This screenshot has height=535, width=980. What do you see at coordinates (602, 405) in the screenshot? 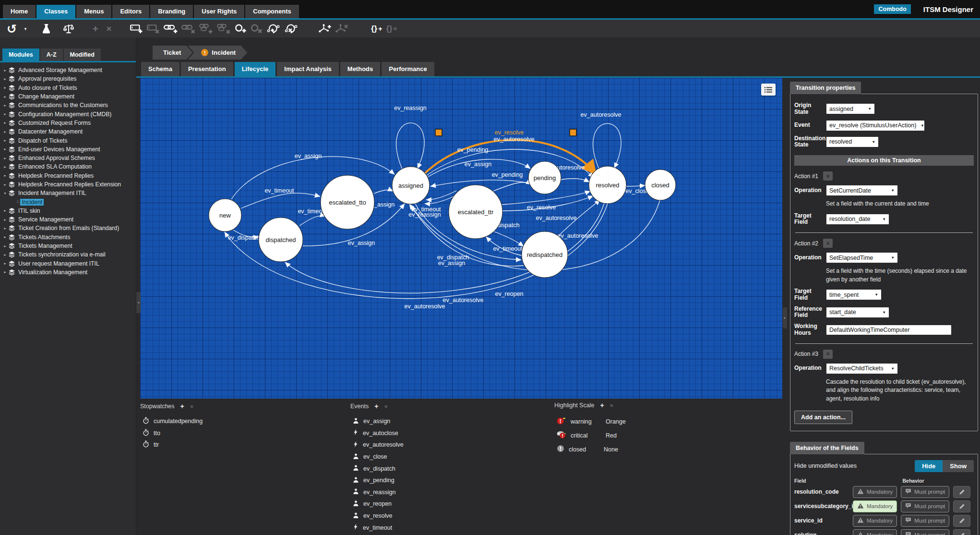
I see `add-highlight-button: +` at bounding box center [602, 405].